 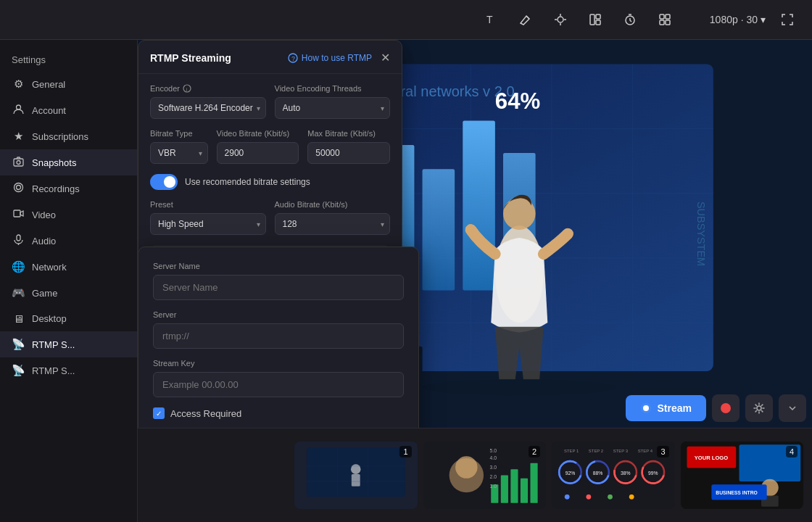 I want to click on top-toolbar: T 1080p · 30 ▾, so click(x=406, y=20).